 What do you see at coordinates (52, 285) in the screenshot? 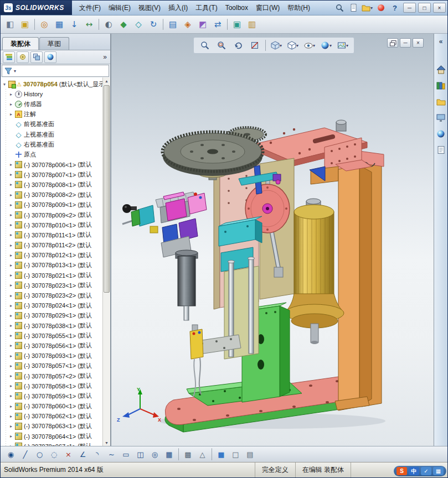
I see `tree-component-item: ▸ (-) 307078p023<1> (默认` at bounding box center [52, 285].